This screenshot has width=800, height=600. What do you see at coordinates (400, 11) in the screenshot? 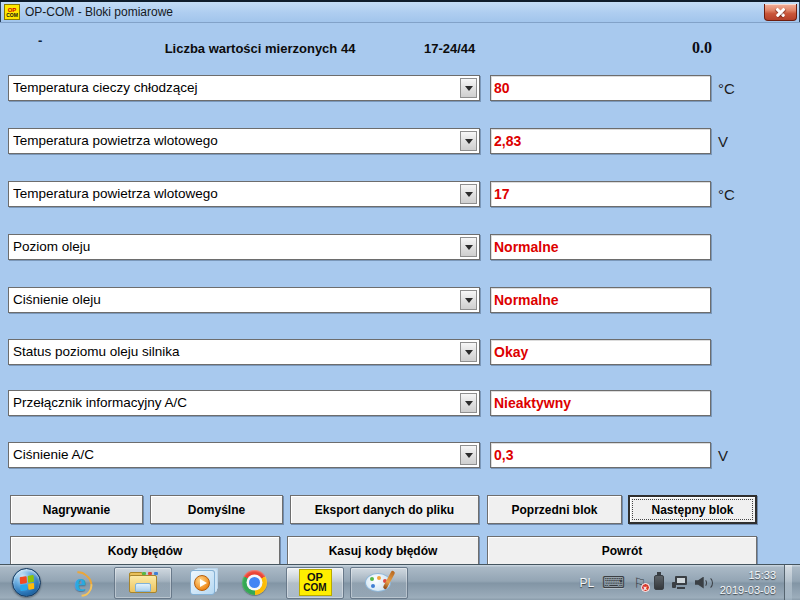
I see `title-bar: OP COM OP-COM - Bloki pomiarowe` at bounding box center [400, 11].